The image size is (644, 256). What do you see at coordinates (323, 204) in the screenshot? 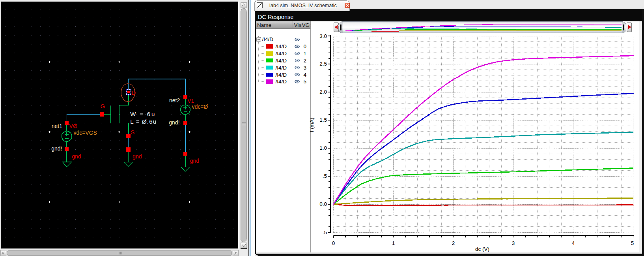
I see `svg-text: 0.0` at bounding box center [323, 204].